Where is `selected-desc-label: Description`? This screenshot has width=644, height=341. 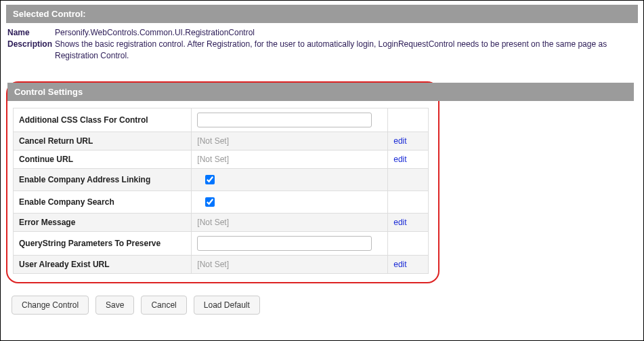
selected-desc-label: Description is located at coordinates (31, 45).